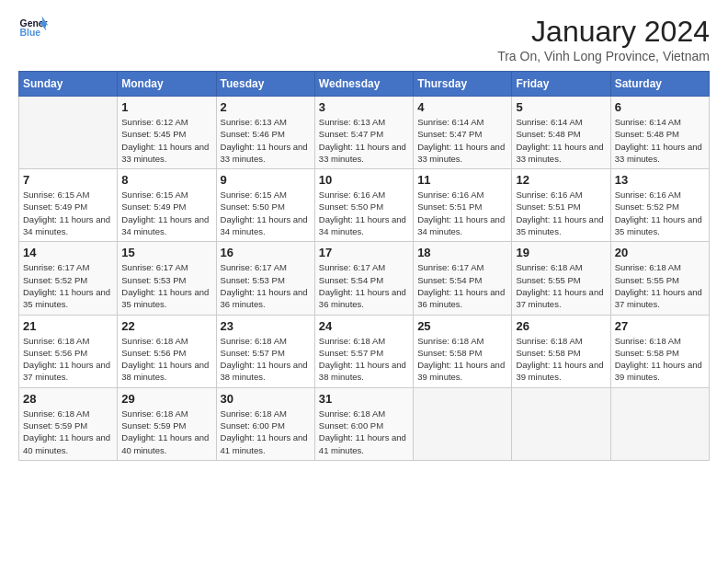 The height and width of the screenshot is (563, 728). Describe the element at coordinates (364, 39) in the screenshot. I see `page-header: General Blue January 2024 Tra On, Vinh L…` at that location.